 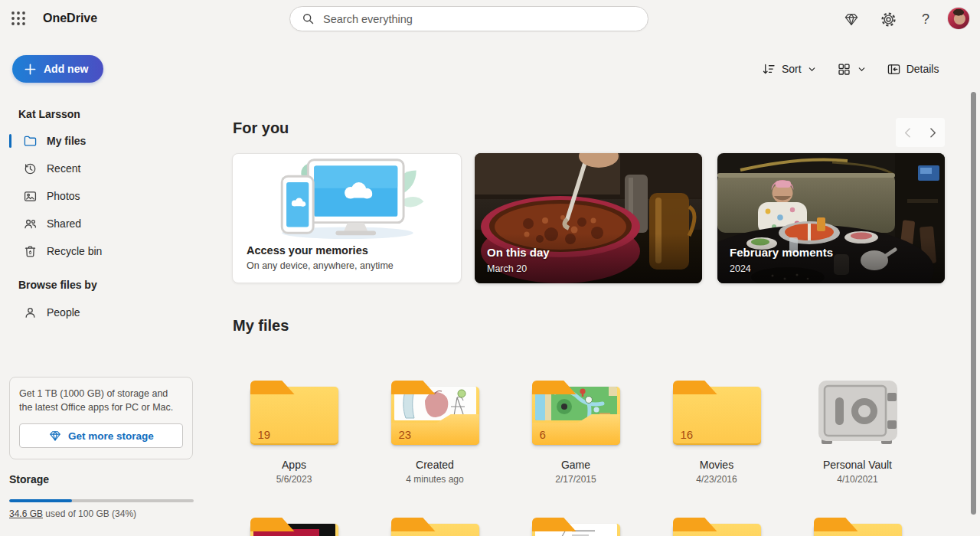 I want to click on storage-usage-text: 34.6 GB used of 100 GB (34%), so click(x=73, y=514).